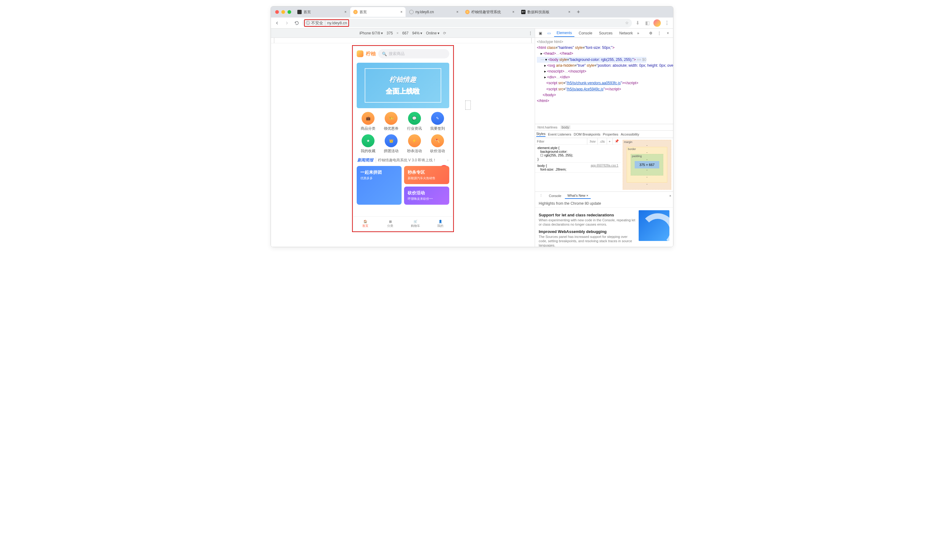 This screenshot has height=560, width=944. What do you see at coordinates (403, 160) in the screenshot?
I see `news-row: 新闻简报 柠柚情趣电商系统 V 3.0 即将上线！ ›` at bounding box center [403, 160].